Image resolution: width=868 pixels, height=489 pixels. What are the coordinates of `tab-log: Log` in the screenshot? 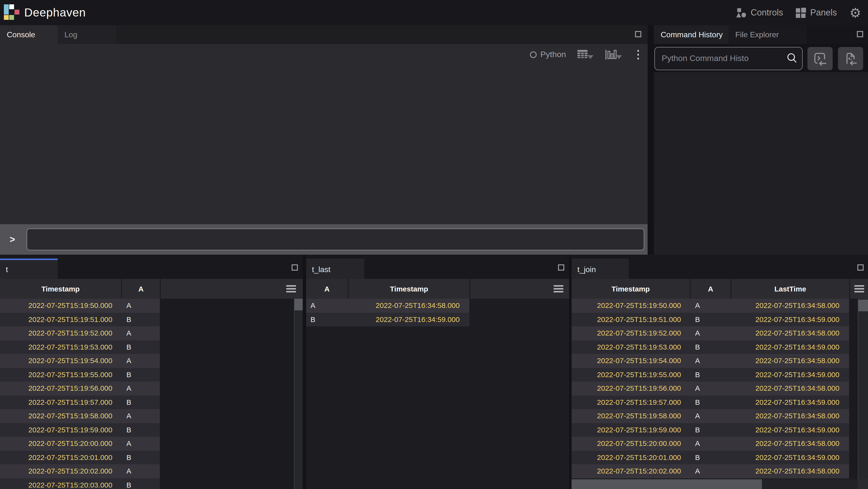 It's located at (87, 35).